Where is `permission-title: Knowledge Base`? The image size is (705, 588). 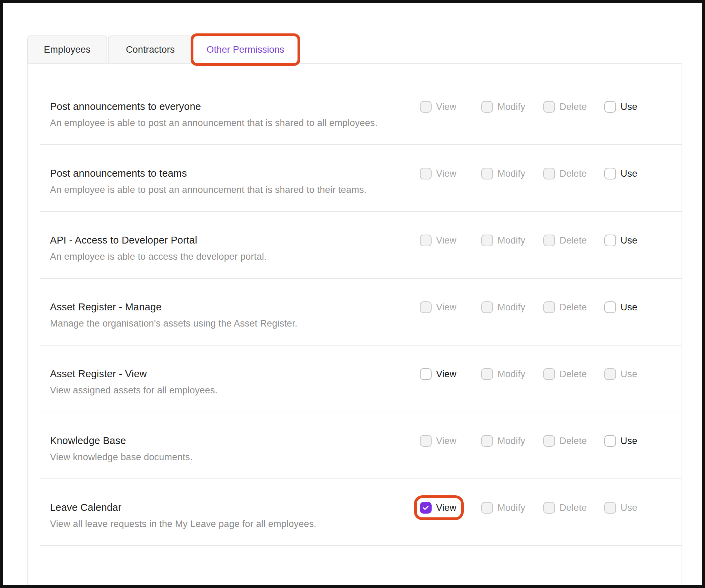 permission-title: Knowledge Base is located at coordinates (234, 441).